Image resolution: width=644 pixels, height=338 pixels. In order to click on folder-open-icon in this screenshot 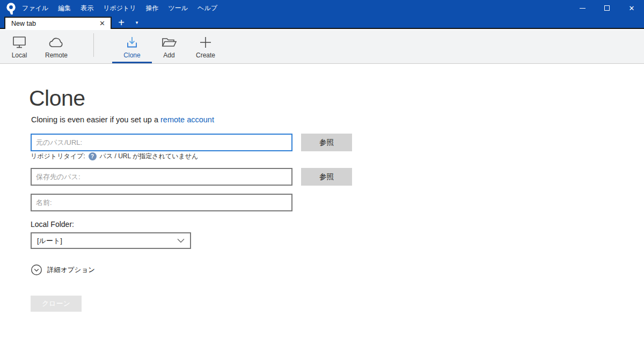, I will do `click(169, 41)`.